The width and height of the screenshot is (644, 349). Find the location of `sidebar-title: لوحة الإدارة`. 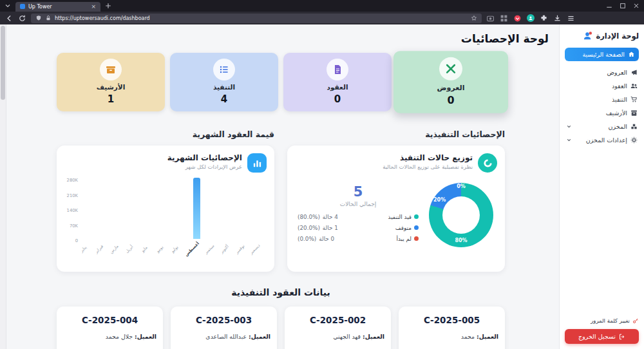

sidebar-title: لوحة الإدارة is located at coordinates (617, 36).